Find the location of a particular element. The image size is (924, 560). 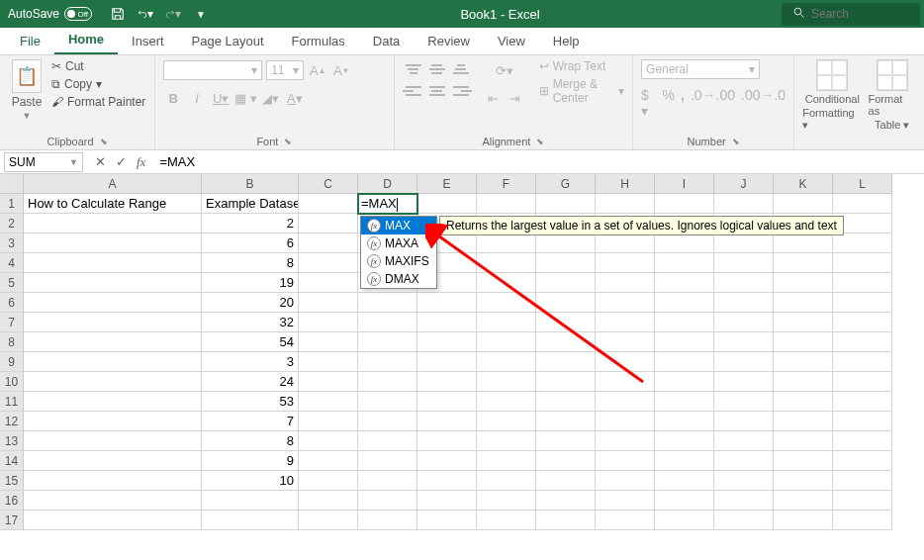

cell: 7 is located at coordinates (250, 421).